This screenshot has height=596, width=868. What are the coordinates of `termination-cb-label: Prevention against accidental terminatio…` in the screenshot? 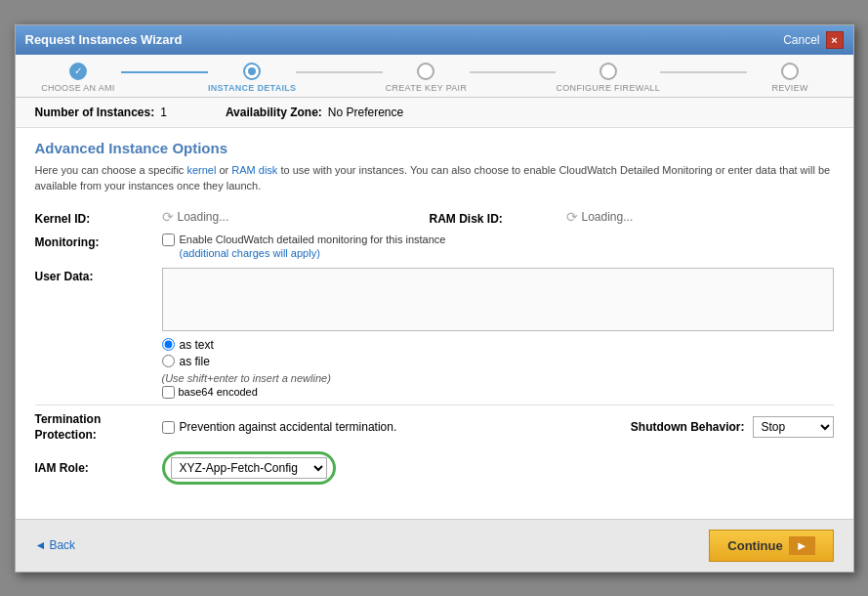 It's located at (289, 427).